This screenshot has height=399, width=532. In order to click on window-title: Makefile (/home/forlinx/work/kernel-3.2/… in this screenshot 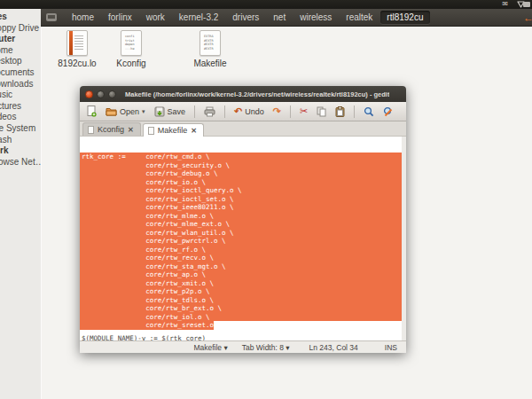, I will do `click(257, 94)`.